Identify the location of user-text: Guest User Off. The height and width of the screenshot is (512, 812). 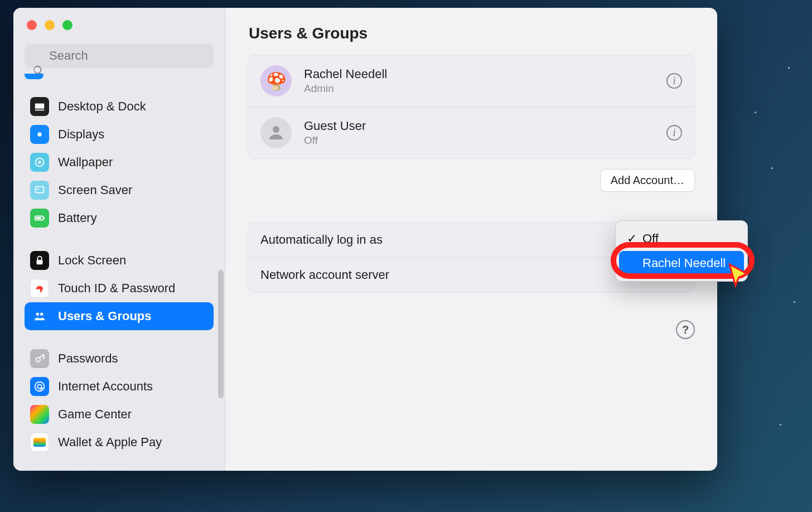
(335, 133).